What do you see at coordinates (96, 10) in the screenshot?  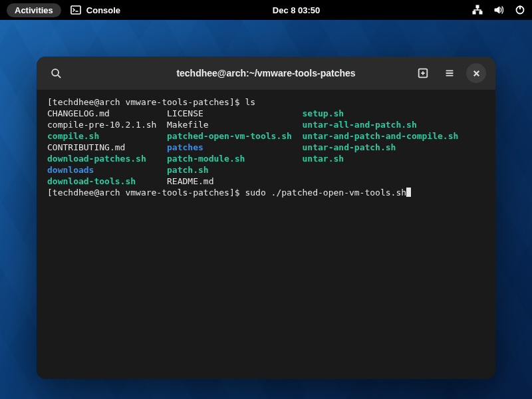 I see `app-indicator: Console` at bounding box center [96, 10].